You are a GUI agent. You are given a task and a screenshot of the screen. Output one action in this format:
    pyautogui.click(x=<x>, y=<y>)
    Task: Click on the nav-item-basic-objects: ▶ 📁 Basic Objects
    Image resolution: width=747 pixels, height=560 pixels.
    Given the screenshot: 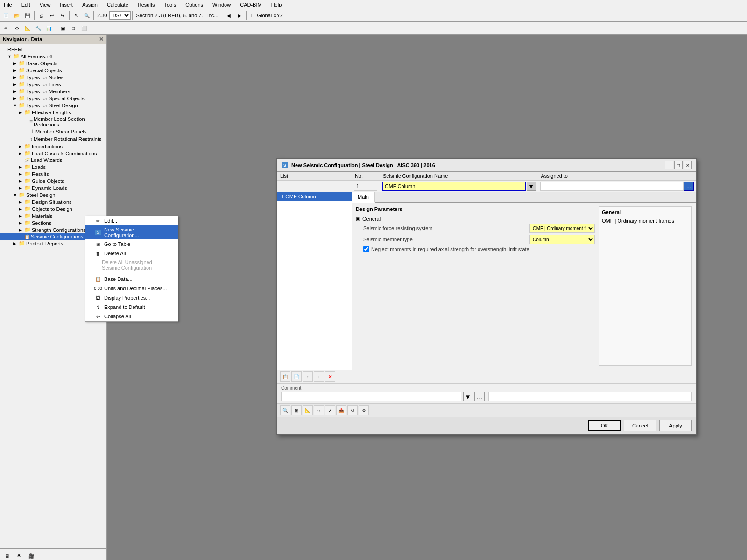 What is the action you would take?
    pyautogui.click(x=53, y=63)
    